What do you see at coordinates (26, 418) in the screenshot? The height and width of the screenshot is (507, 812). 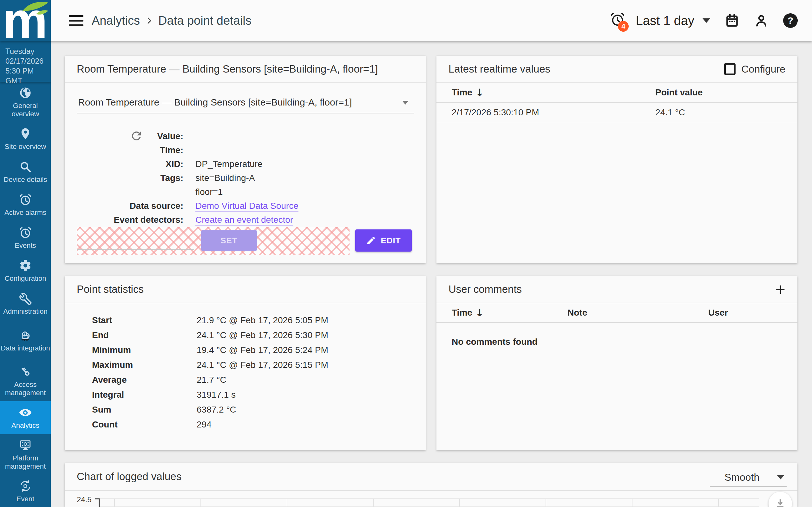 I see `sidebar-item-analytics: Analytics` at bounding box center [26, 418].